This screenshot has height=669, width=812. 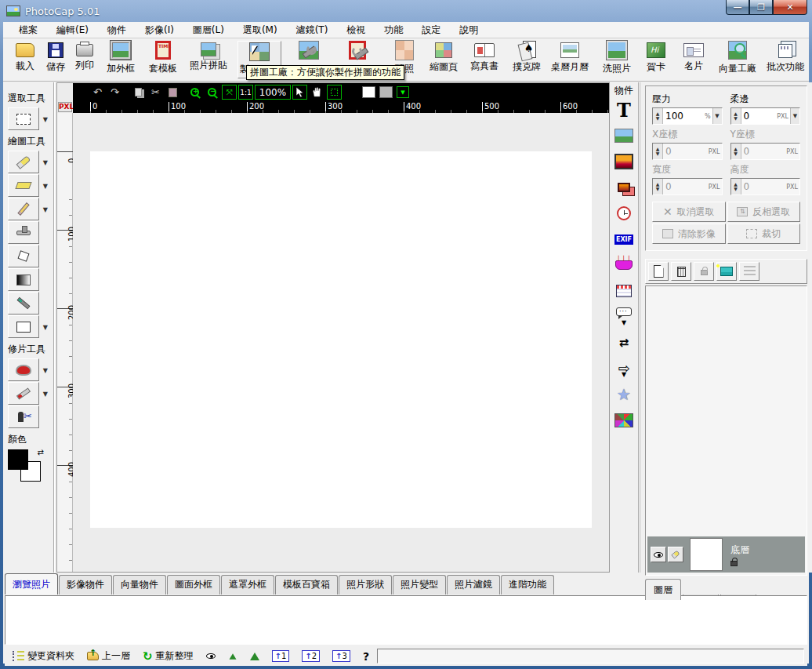 What do you see at coordinates (255, 656) in the screenshot?
I see `large-thumbnail-button` at bounding box center [255, 656].